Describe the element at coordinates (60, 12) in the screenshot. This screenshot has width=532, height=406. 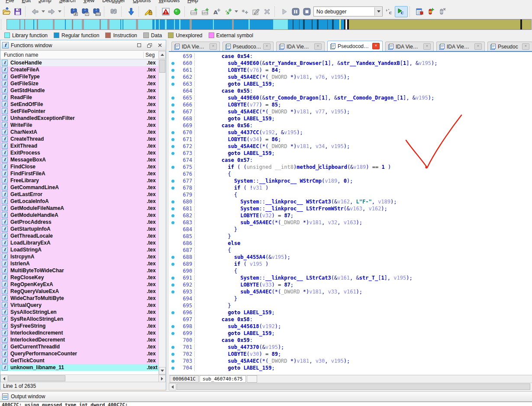
I see `nav-forward-dropdown` at that location.